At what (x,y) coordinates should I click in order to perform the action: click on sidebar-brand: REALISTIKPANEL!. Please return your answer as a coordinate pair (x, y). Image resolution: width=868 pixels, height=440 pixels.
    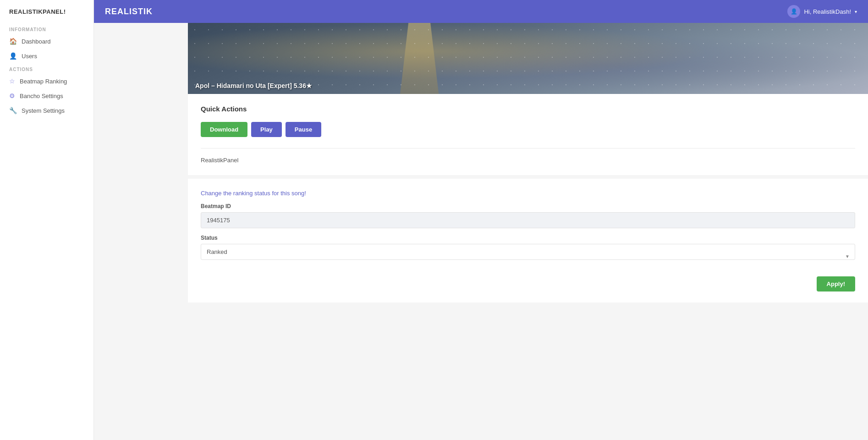
    Looking at the image, I should click on (47, 16).